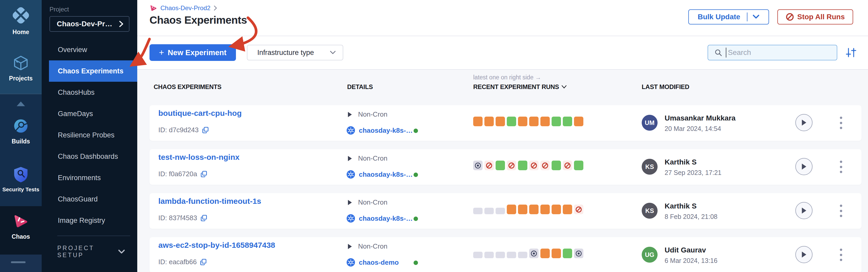  What do you see at coordinates (193, 53) in the screenshot?
I see `new-experiment-button: + New Experiment` at bounding box center [193, 53].